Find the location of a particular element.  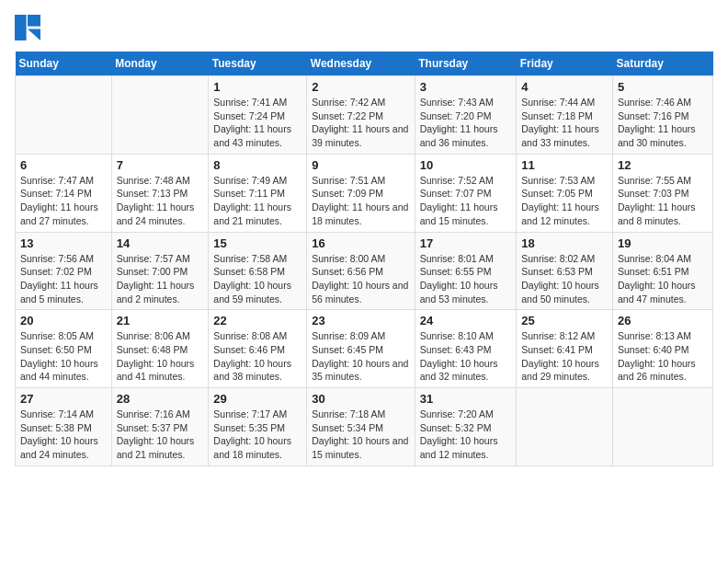

calendar-cell: 20Sunrise: 8:05 AM Sunset: 6:50 PM Dayli… is located at coordinates (64, 350).